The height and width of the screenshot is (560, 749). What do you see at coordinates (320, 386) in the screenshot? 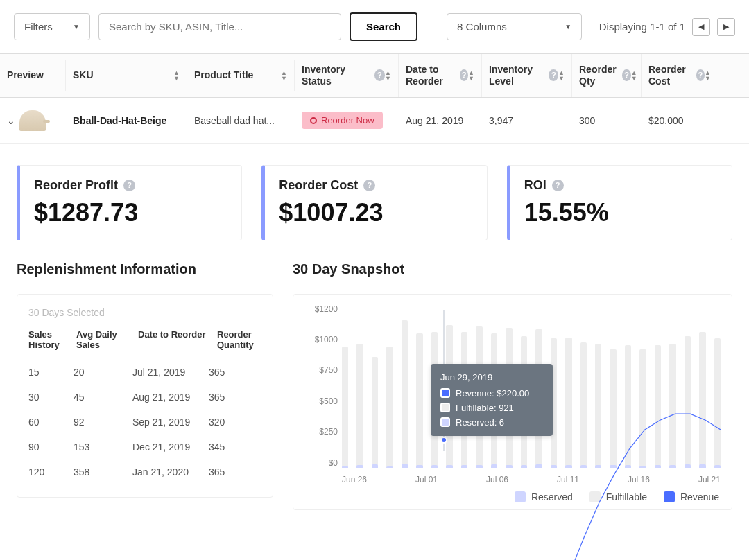
I see `y-axis-labels: $1200$1000$750$500$250$0` at bounding box center [320, 386].